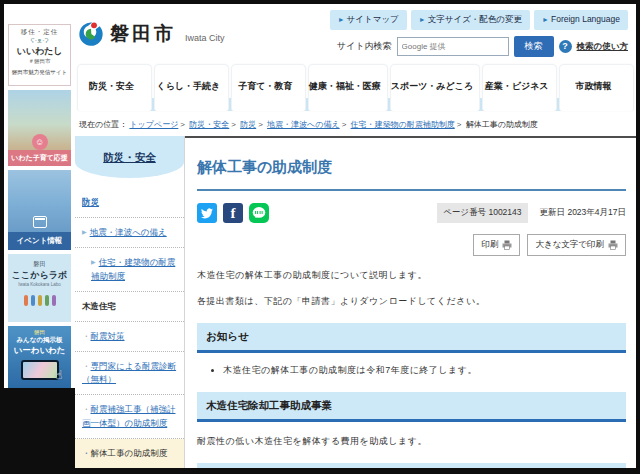  What do you see at coordinates (130, 416) in the screenshot?
I see `sidebar-item-hokyou-kouji: 耐震補強工事（補強計画一体型）の助成制度` at bounding box center [130, 416].